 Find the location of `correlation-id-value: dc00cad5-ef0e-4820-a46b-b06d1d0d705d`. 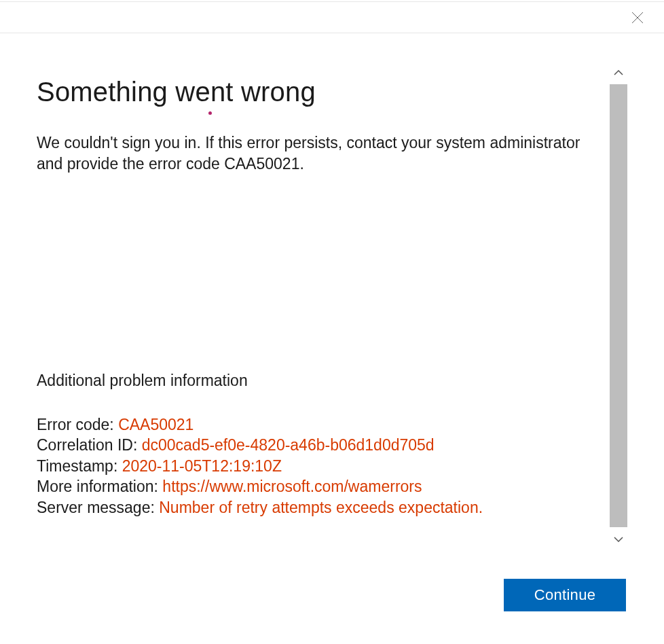

correlation-id-value: dc00cad5-ef0e-4820-a46b-b06d1d0d705d is located at coordinates (288, 445).